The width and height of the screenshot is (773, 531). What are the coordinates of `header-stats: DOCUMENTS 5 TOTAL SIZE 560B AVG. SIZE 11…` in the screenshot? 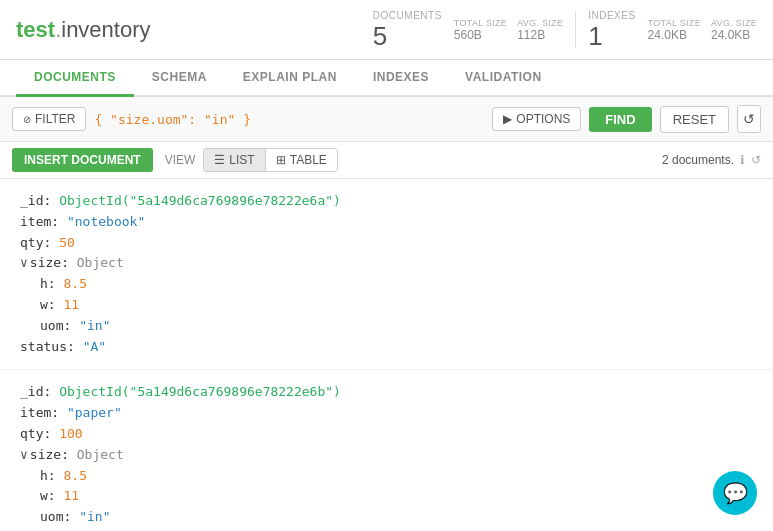 It's located at (565, 30).